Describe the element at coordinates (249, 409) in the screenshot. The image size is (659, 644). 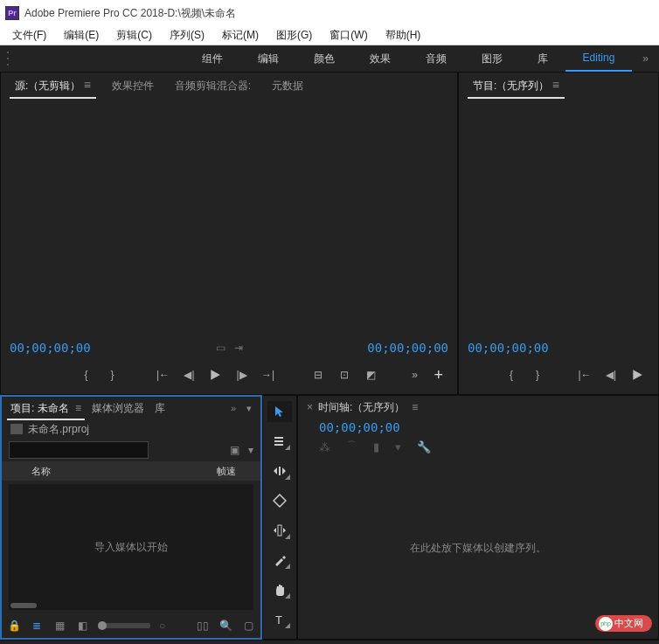
I see `project-panel-menu-icon: ▾` at that location.